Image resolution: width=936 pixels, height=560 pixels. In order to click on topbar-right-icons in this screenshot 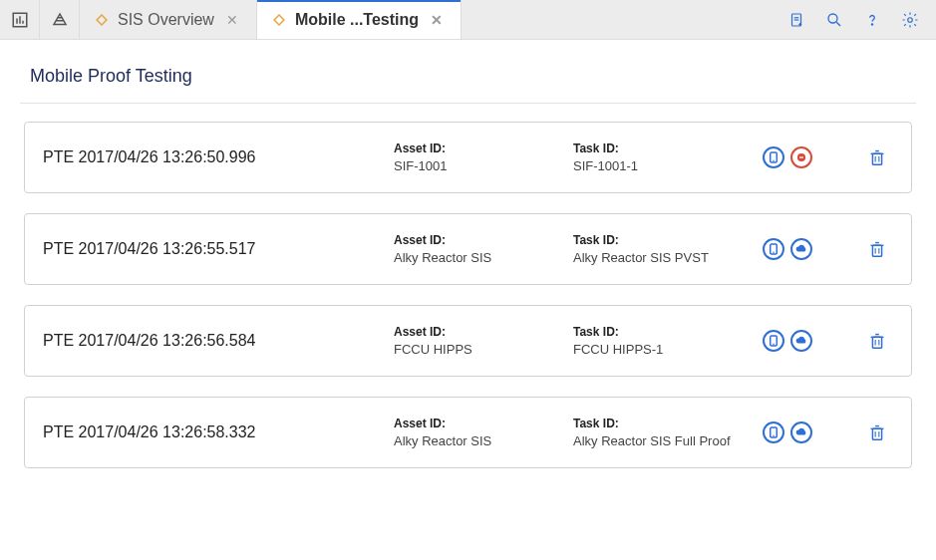, I will do `click(853, 20)`.